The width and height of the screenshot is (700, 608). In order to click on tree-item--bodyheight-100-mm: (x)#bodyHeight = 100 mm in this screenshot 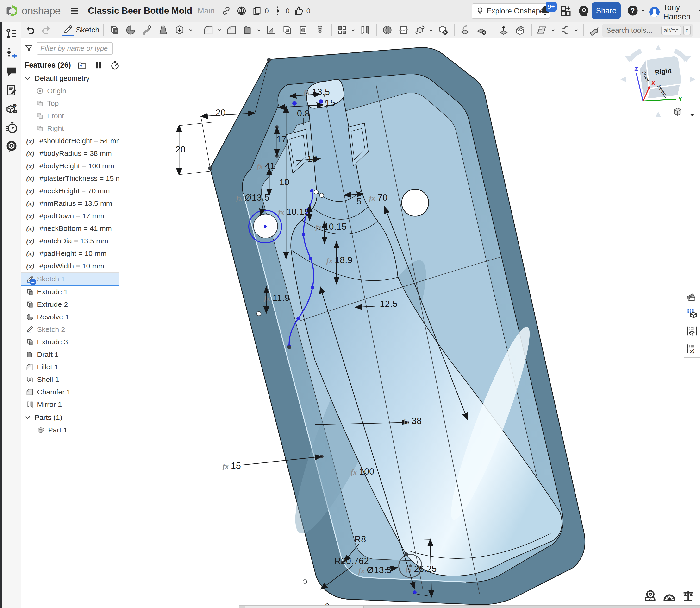, I will do `click(70, 166)`.